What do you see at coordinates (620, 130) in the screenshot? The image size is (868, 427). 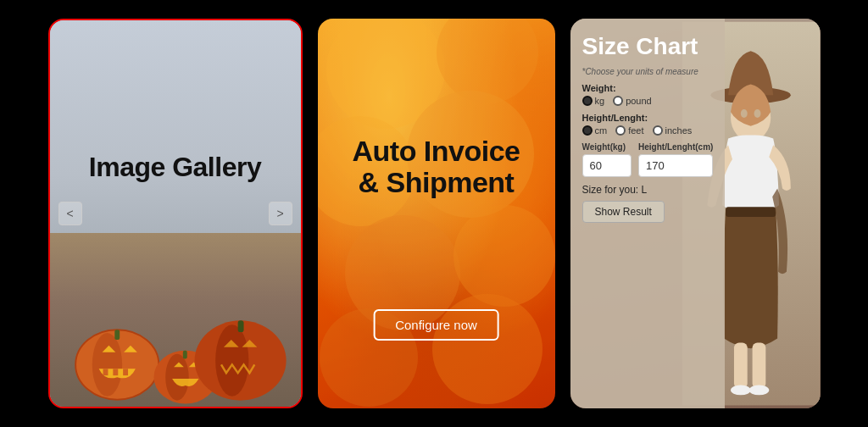 I see `height-feet-radio` at bounding box center [620, 130].